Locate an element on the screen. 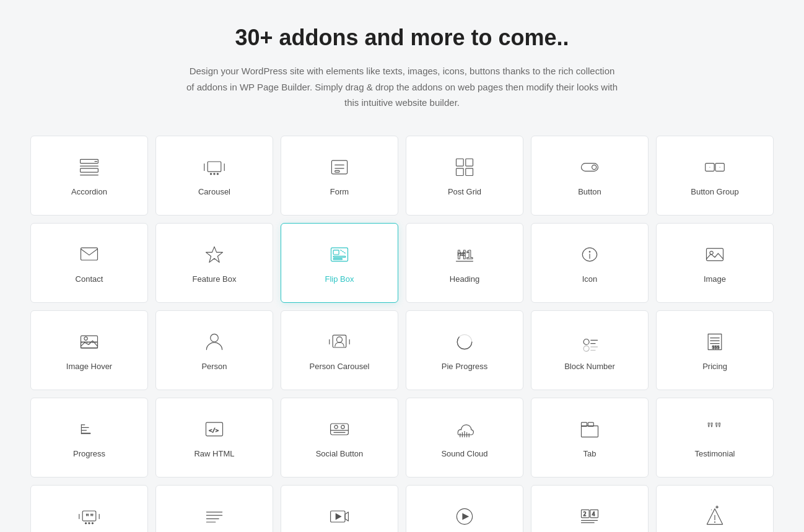  person-carousel-icon is located at coordinates (339, 342).